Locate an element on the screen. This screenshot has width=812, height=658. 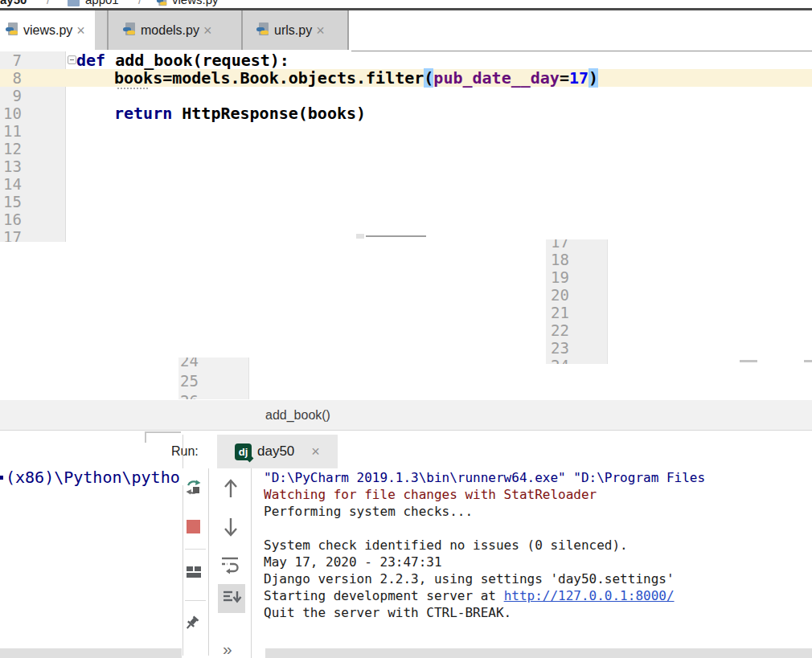
editor-tab-bar: views.py × models.py × urls.py × is located at coordinates (174, 31).